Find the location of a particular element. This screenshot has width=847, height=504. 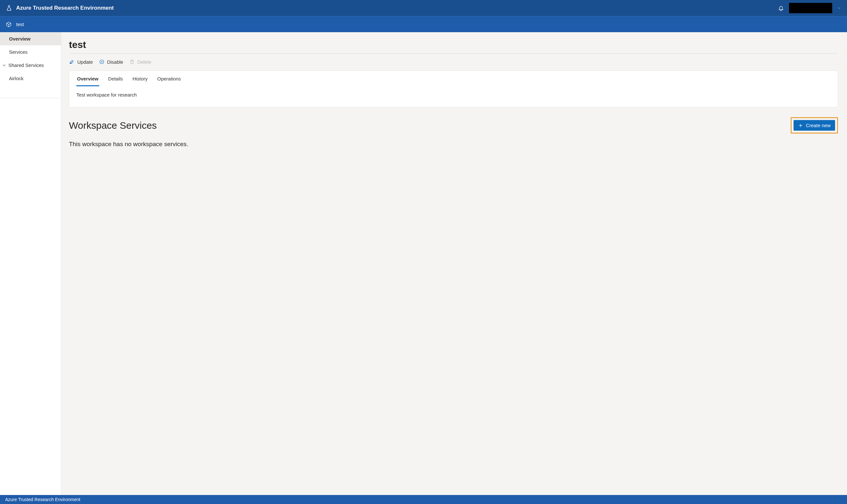

app-header: Azure Trusted Research Environment is located at coordinates (423, 8).